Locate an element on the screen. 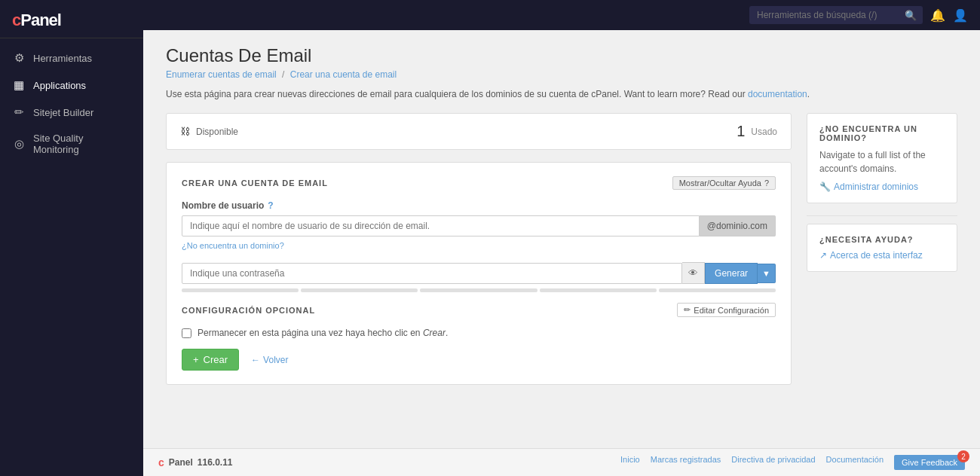 This screenshot has width=980, height=476. username-help-icon: ? is located at coordinates (270, 206).